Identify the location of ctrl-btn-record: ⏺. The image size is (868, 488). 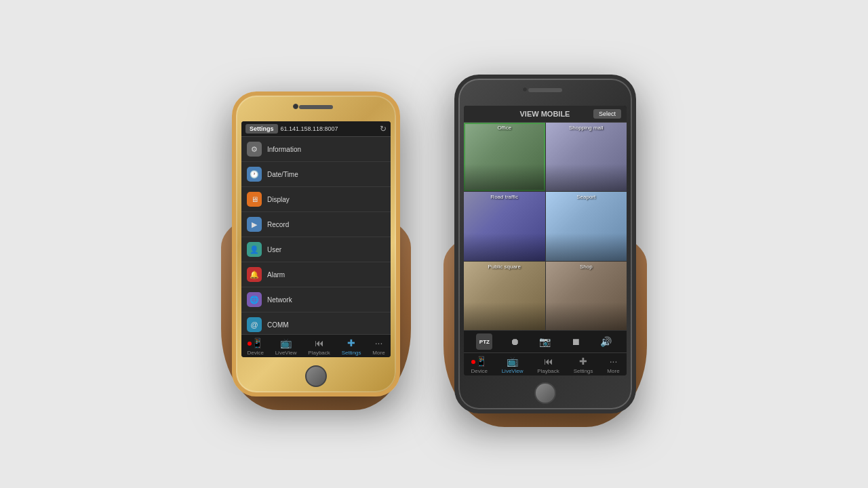
(515, 342).